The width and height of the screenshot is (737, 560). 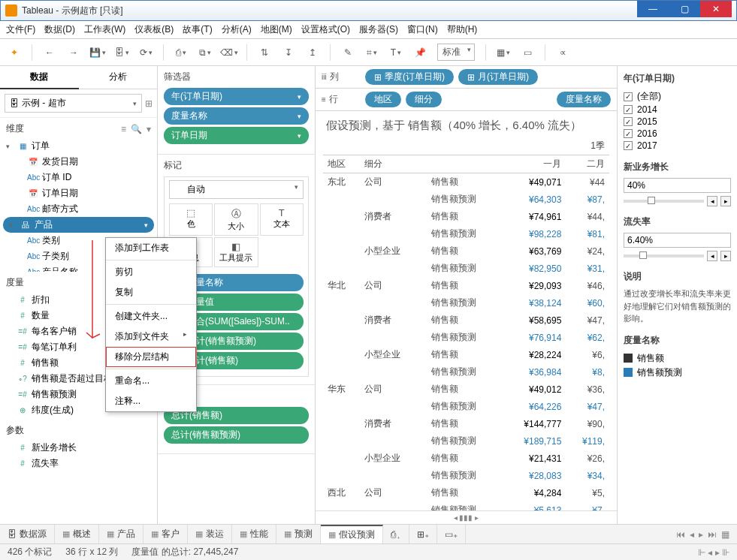 What do you see at coordinates (254, 534) in the screenshot?
I see `sheet-tab: ▦性能` at bounding box center [254, 534].